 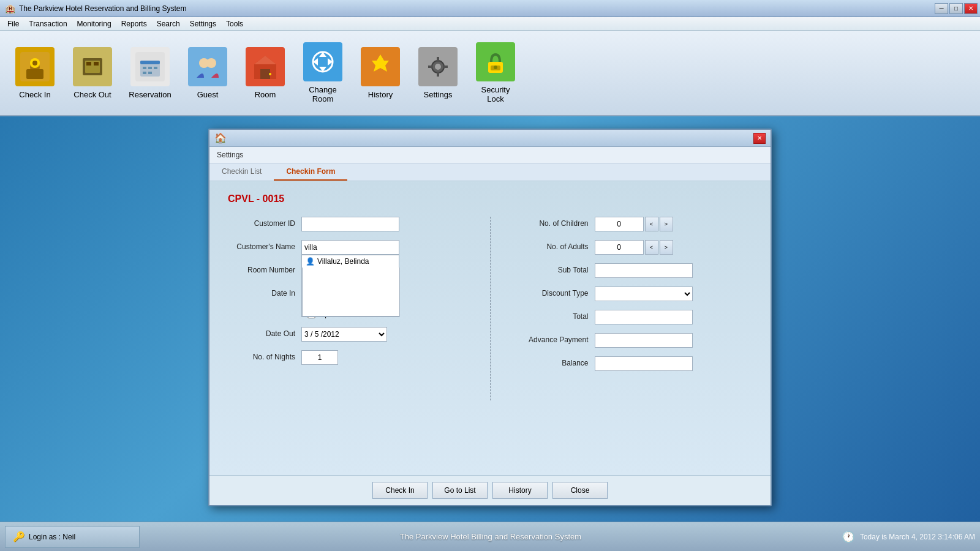 I want to click on date-out-select: 3 / 5 /2012, so click(x=344, y=334).